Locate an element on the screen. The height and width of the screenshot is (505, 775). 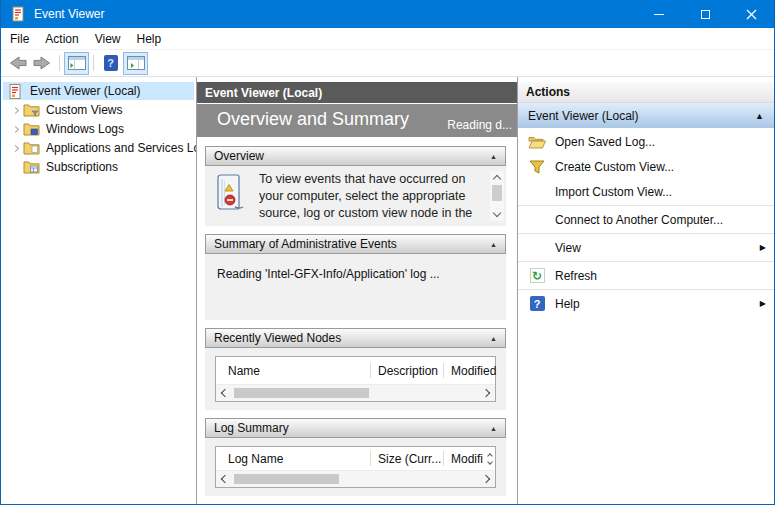
recent-nodes-horizontal-scrollbar is located at coordinates (356, 393).